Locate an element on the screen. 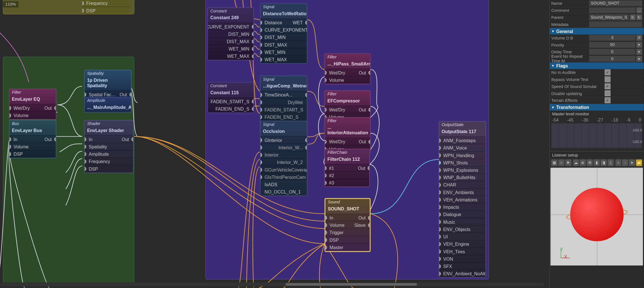  listener-move-icon: ✥ is located at coordinates (568, 162).